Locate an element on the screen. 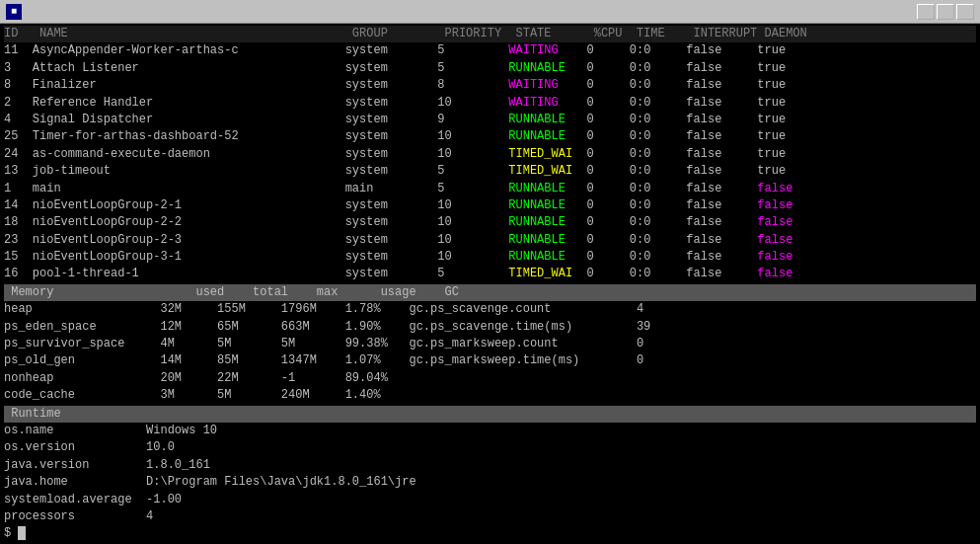  runtime-header: Runtime is located at coordinates (490, 415).